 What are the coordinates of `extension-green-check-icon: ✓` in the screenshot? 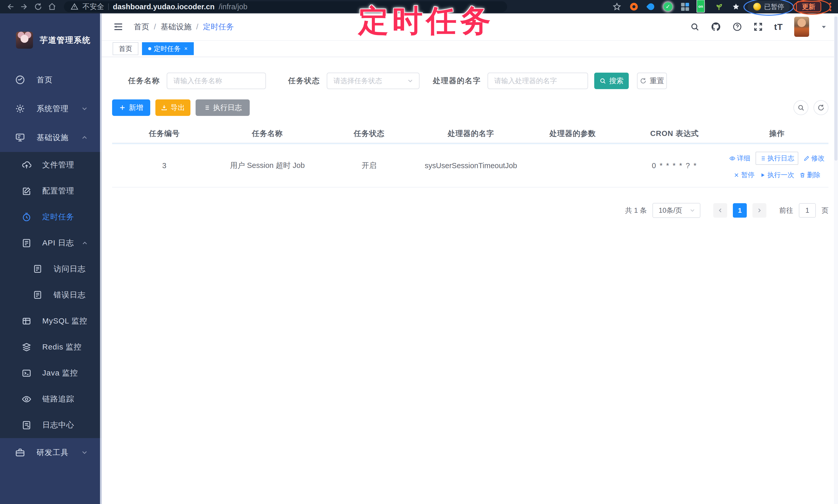 It's located at (668, 7).